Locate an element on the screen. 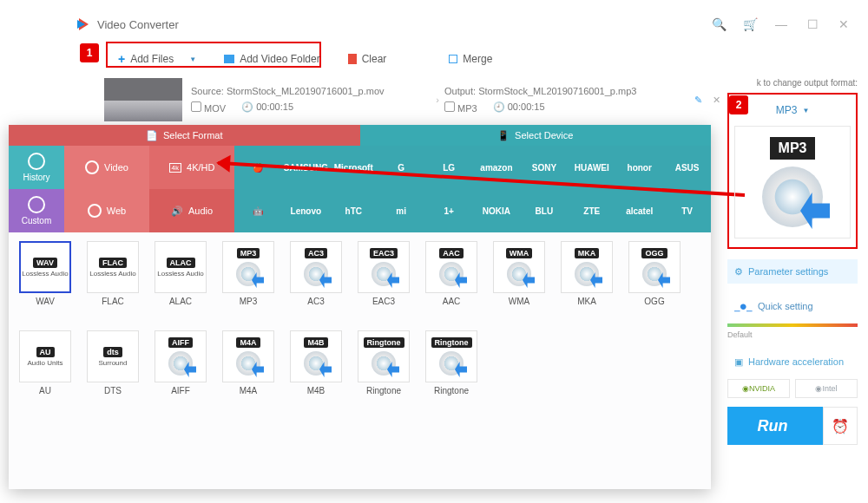  merge-icon is located at coordinates (453, 59).